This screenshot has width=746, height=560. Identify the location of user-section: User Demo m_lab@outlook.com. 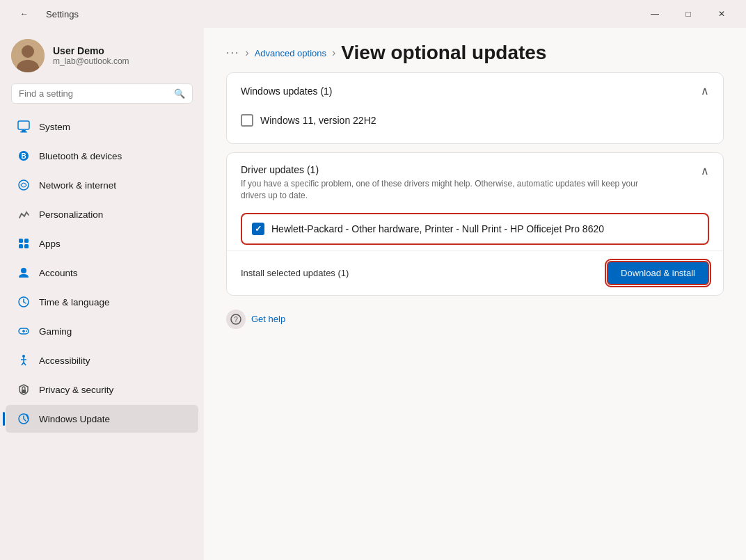
(102, 54).